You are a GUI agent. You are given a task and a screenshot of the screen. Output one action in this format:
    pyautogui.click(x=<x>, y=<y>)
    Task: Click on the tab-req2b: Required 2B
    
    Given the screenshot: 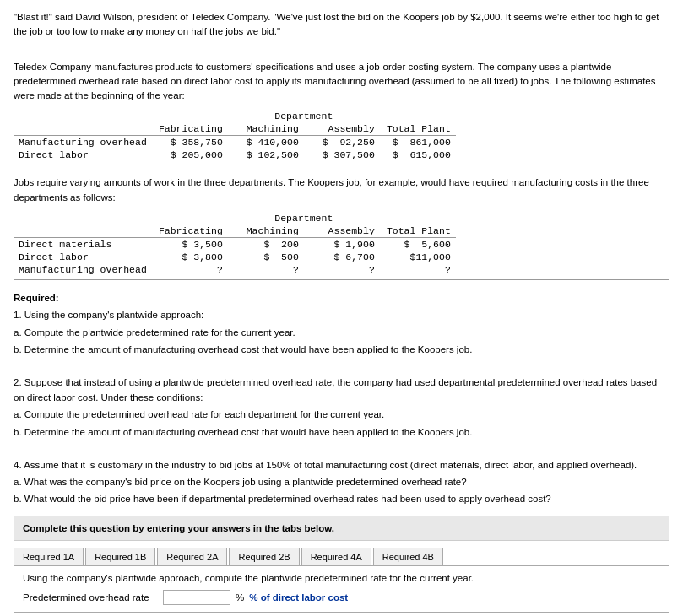 What is the action you would take?
    pyautogui.click(x=263, y=557)
    